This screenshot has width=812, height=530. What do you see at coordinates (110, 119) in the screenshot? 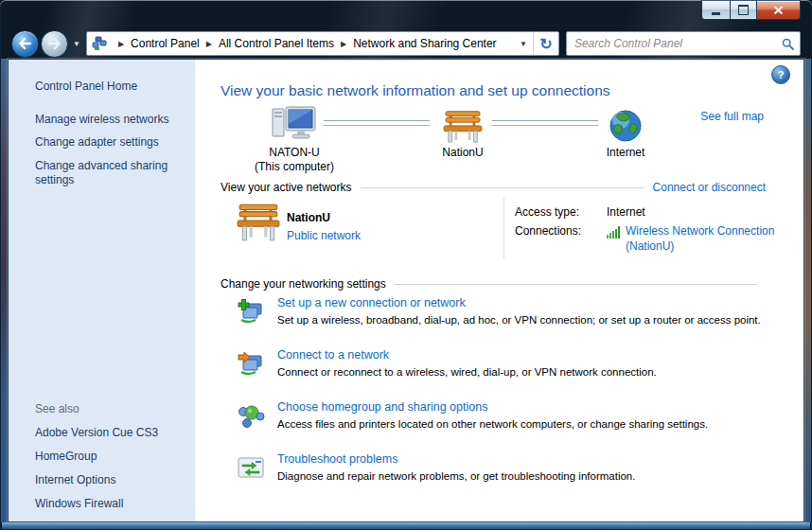
I see `sidebar-item-manage-wireless: Manage wireless networks` at bounding box center [110, 119].